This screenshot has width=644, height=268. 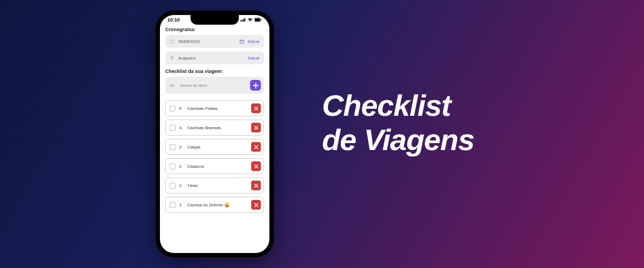 What do you see at coordinates (398, 106) in the screenshot?
I see `hero-line1: Checklist` at bounding box center [398, 106].